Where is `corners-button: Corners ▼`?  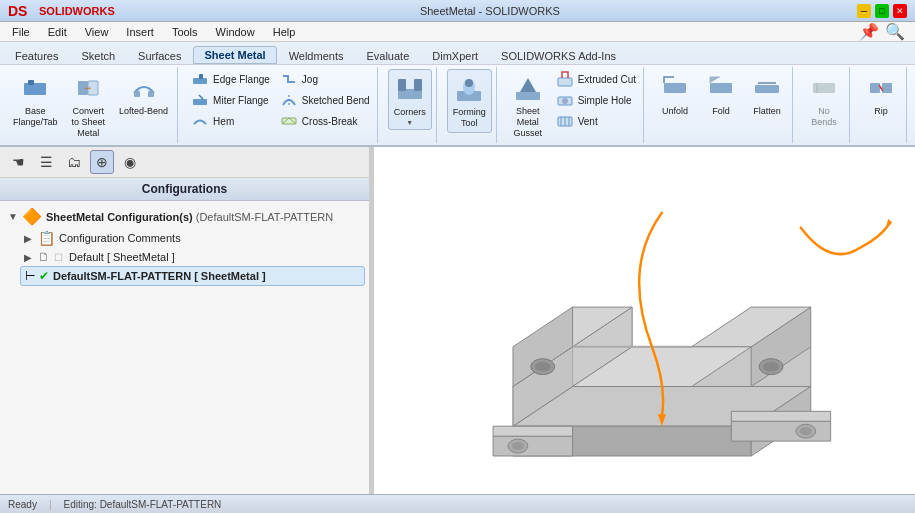 corners-button: Corners ▼ is located at coordinates (410, 100).